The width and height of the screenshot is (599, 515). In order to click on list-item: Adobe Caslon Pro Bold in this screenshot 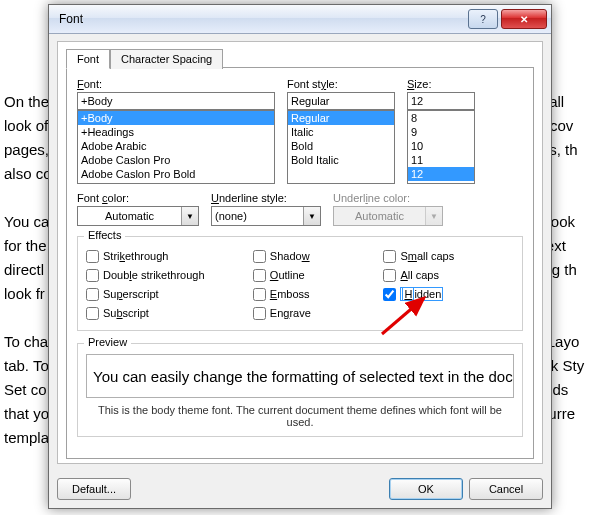, I will do `click(176, 174)`.